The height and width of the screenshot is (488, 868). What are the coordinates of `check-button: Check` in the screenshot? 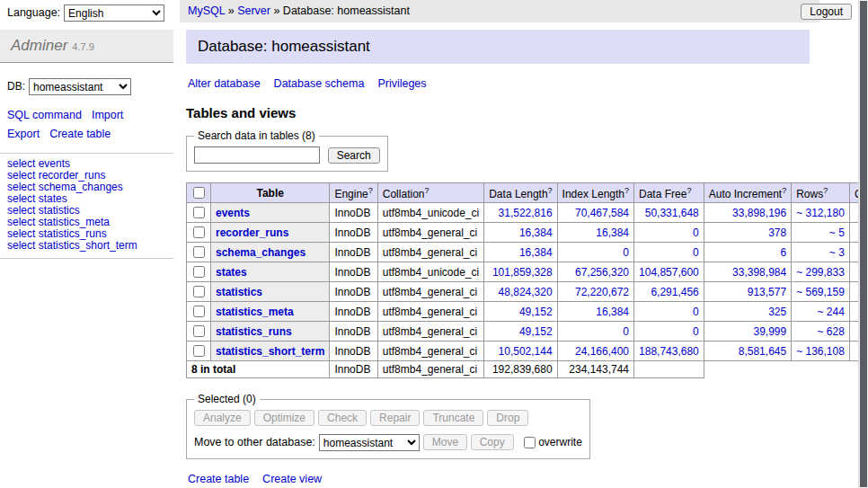 It's located at (342, 418).